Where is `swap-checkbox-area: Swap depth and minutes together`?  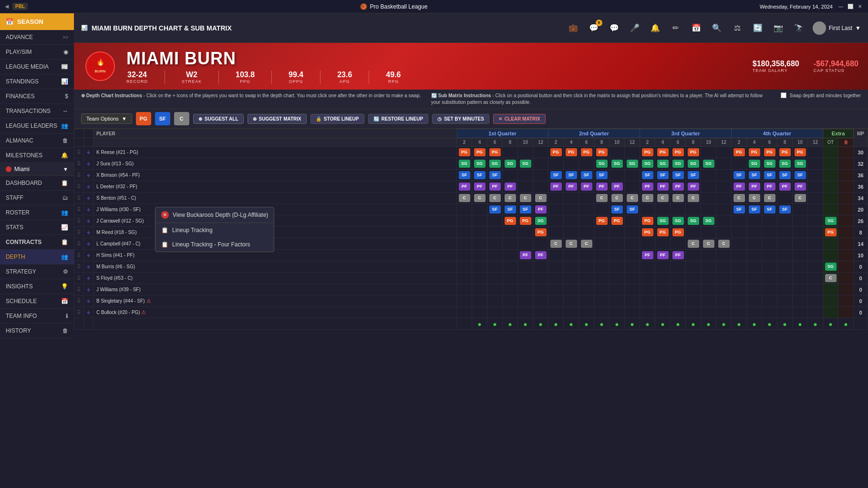 swap-checkbox-area: Swap depth and minutes together is located at coordinates (821, 95).